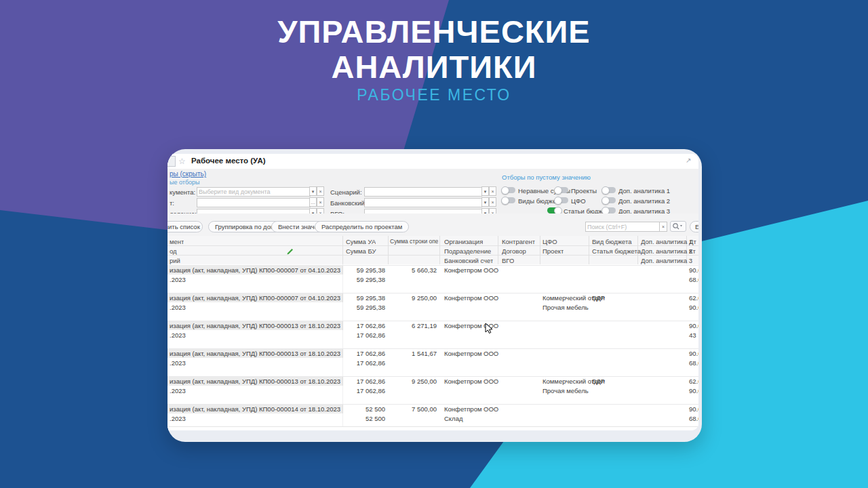 The image size is (868, 488). I want to click on search-icon, so click(677, 226).